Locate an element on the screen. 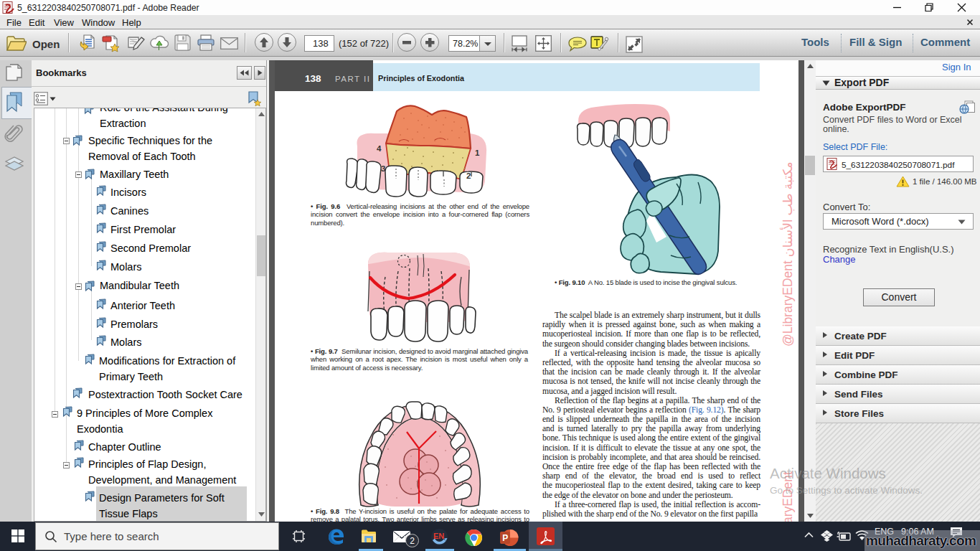 The width and height of the screenshot is (980, 551). svg-text: 3 is located at coordinates (383, 169).